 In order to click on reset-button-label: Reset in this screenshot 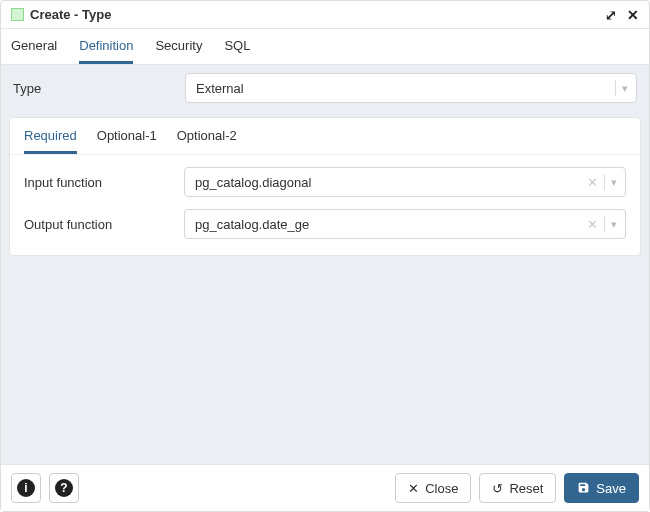, I will do `click(526, 488)`.